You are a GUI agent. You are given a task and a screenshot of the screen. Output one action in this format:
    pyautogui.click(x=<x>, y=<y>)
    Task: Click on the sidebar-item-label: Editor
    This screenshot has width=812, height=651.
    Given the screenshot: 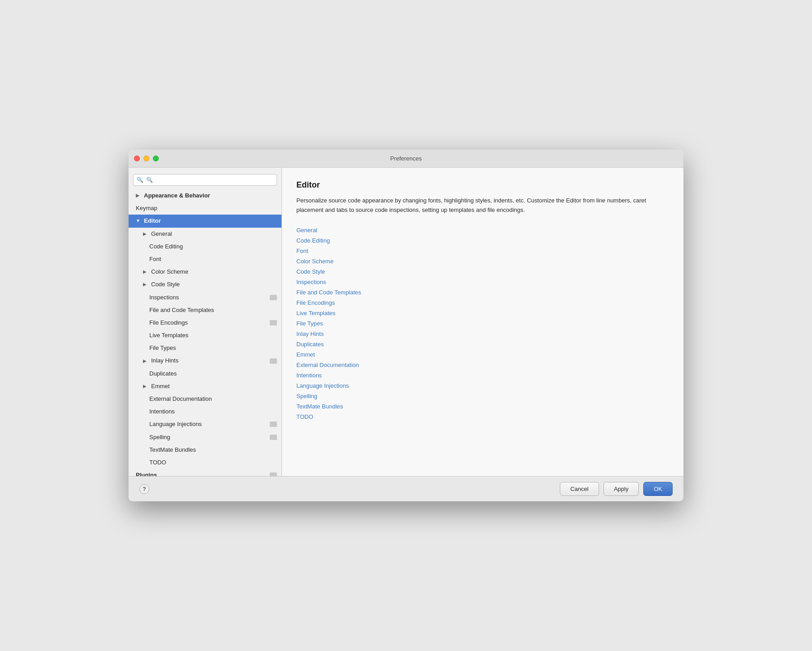 What is the action you would take?
    pyautogui.click(x=210, y=221)
    